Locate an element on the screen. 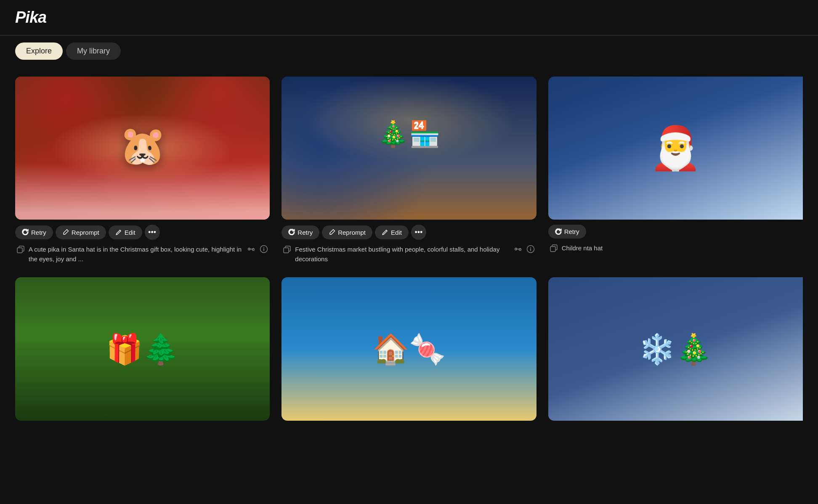 Image resolution: width=818 pixels, height=504 pixels. card-3-description: Childre nta hat is located at coordinates (676, 249).